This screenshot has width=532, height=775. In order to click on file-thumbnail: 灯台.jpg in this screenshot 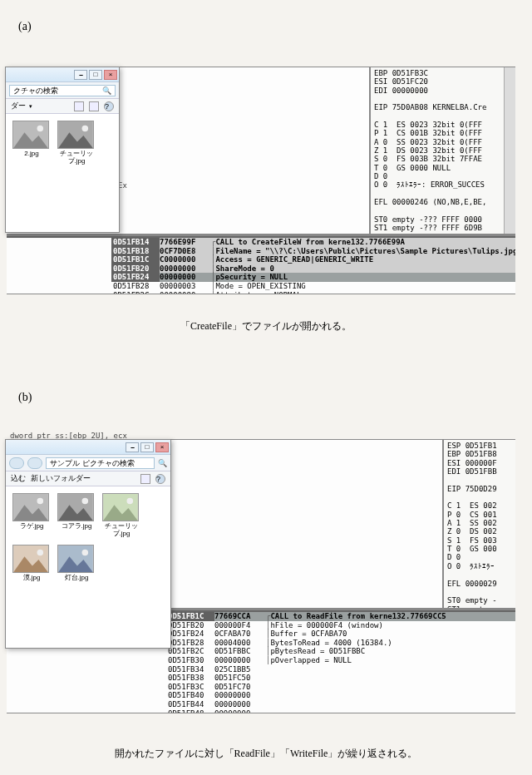, I will do `click(76, 564)`.